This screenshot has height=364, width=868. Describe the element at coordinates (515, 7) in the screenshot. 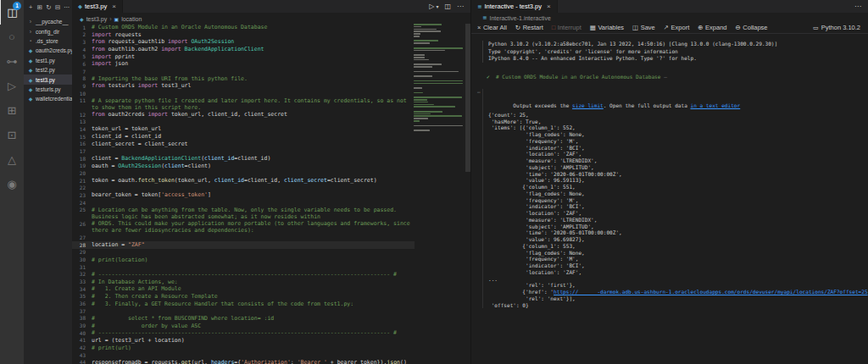

I see `tab-interactive-test3-py: ≣ Interactive - test3.py ×` at that location.